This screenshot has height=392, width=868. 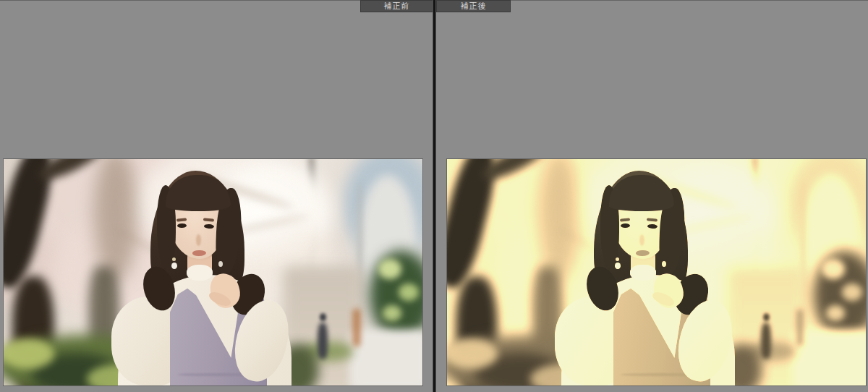 I want to click on before-label-tab: 補正前, so click(x=396, y=6).